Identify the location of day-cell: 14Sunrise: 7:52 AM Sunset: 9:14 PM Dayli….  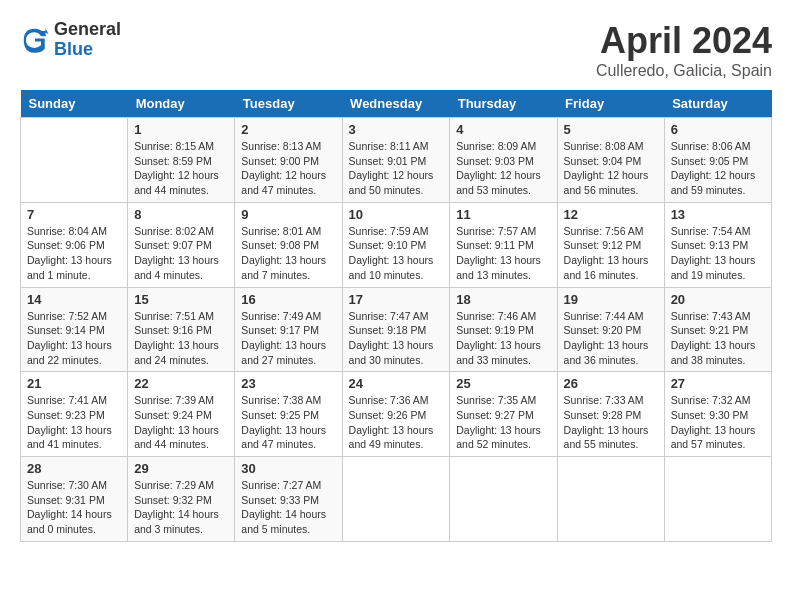
(74, 330).